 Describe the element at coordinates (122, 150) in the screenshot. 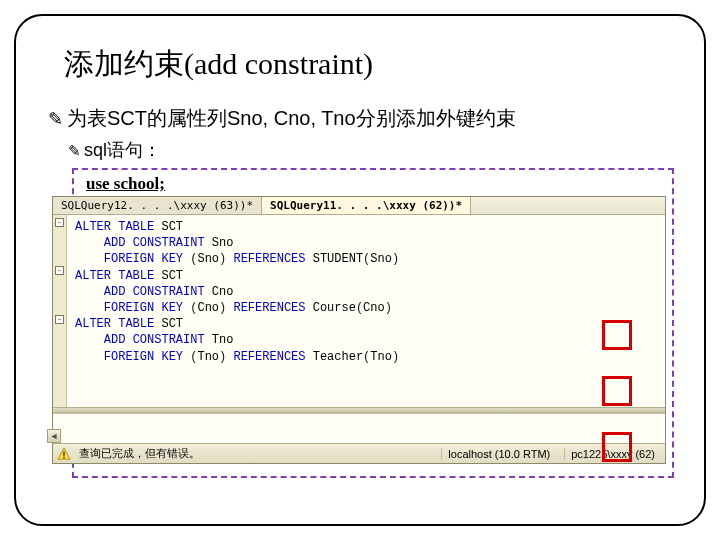

I see `bullet-sub-text: sql语句：` at that location.